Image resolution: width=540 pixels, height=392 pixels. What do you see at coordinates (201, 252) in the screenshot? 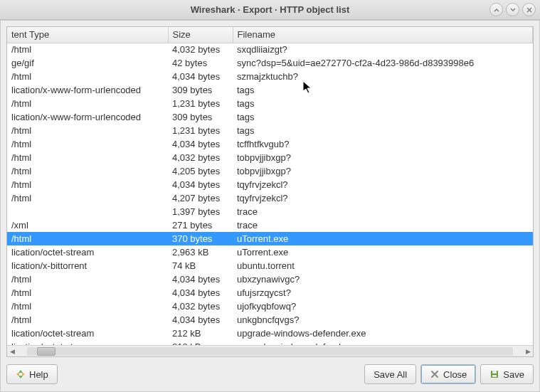
I see `cell-size: 2,963 kB` at bounding box center [201, 252].